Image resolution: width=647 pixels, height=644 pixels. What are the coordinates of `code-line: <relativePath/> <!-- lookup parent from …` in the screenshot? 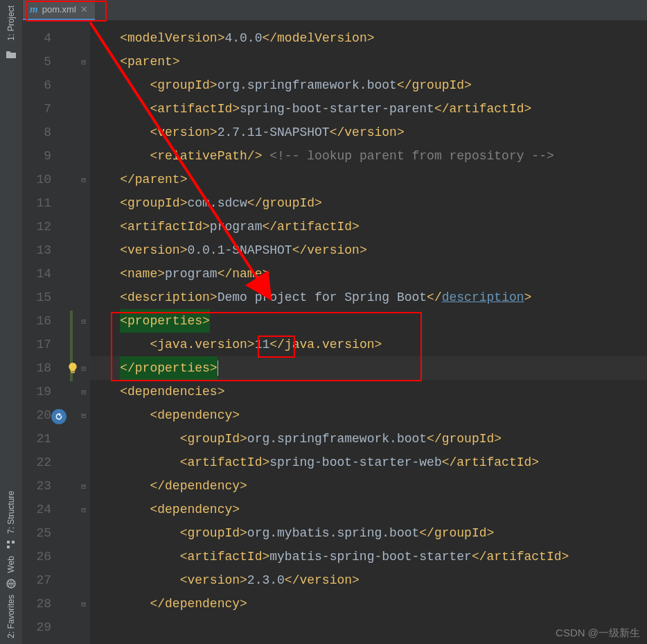 It's located at (369, 156).